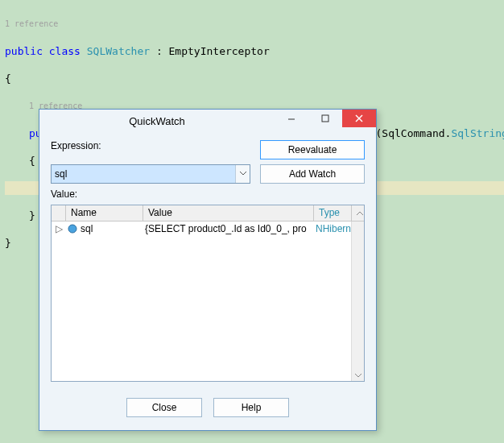  I want to click on codelens-ref: 1 reference, so click(254, 24).